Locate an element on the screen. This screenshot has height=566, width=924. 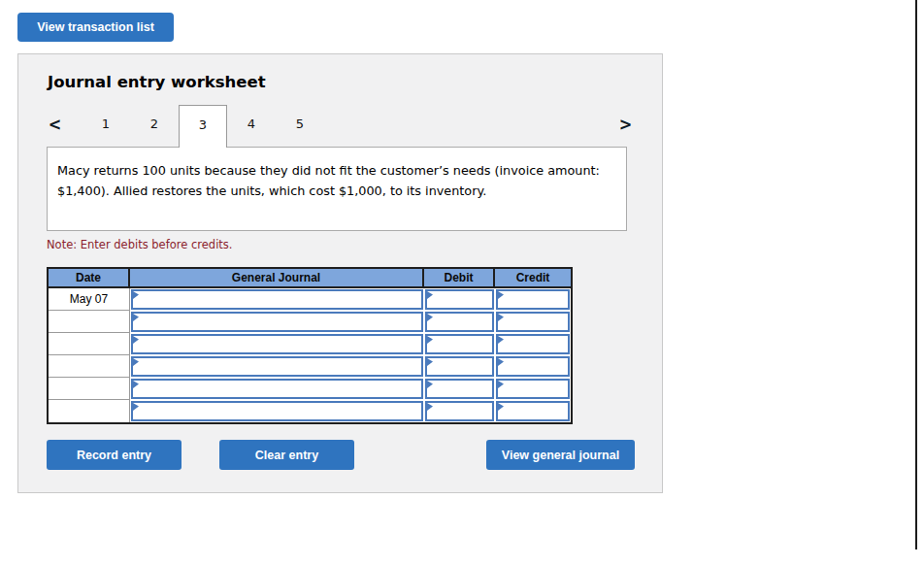
table-header-row: Date General Journal Debit Credit is located at coordinates (310, 279).